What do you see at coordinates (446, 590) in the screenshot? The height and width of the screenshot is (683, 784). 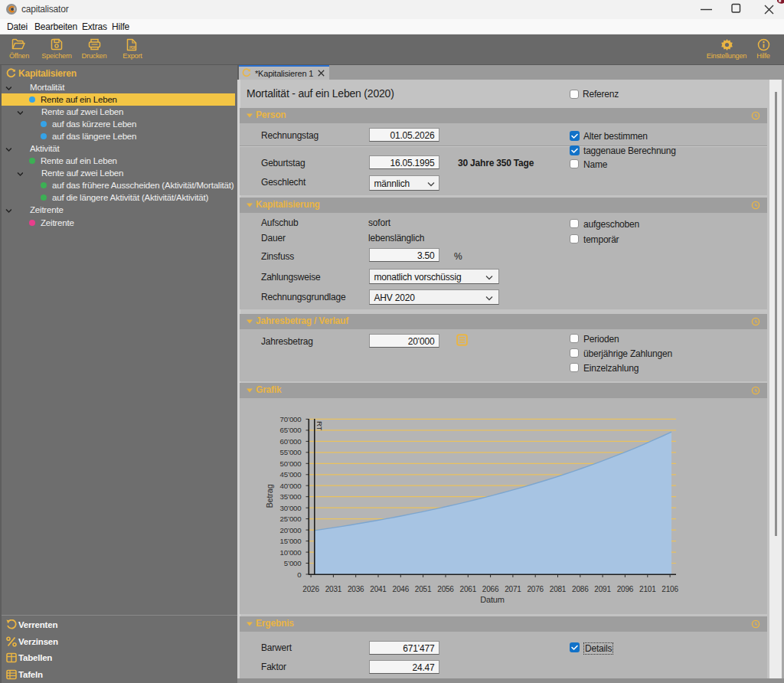 I see `svg-text: 2056` at bounding box center [446, 590].